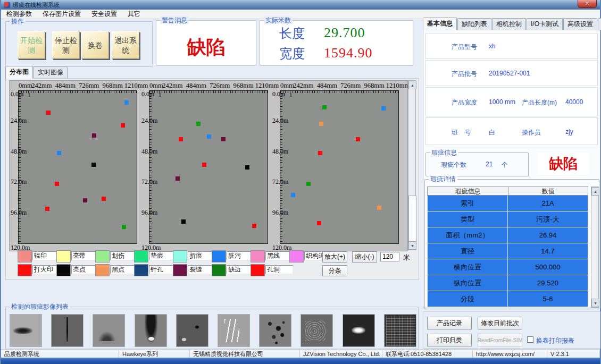  What do you see at coordinates (413, 246) in the screenshot?
I see `scroll-down-button: ▼` at bounding box center [413, 246].